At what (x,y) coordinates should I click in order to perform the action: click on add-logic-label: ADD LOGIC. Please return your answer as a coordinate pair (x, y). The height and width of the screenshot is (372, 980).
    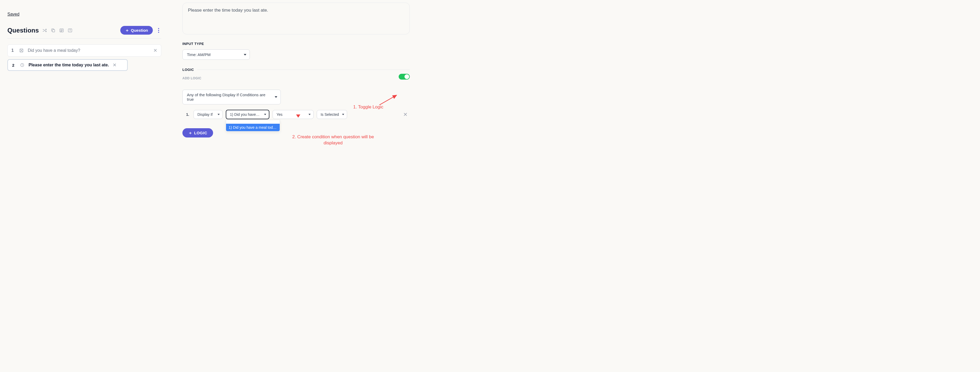
    Looking at the image, I should click on (192, 78).